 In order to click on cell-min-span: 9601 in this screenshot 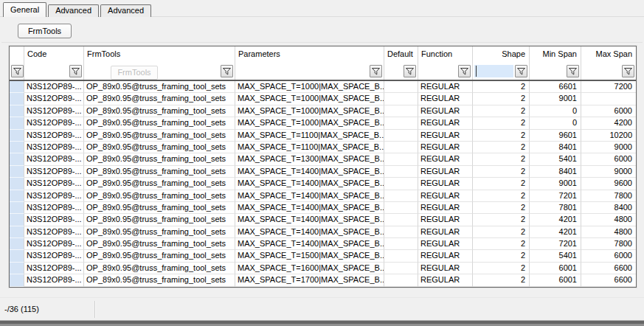, I will do `click(555, 136)`.